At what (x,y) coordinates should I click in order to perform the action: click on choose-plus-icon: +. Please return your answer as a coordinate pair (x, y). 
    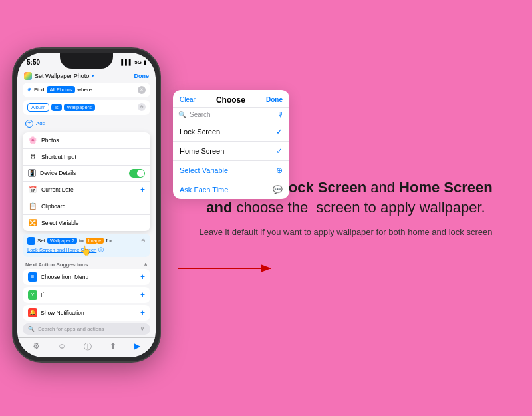
    Looking at the image, I should click on (142, 277).